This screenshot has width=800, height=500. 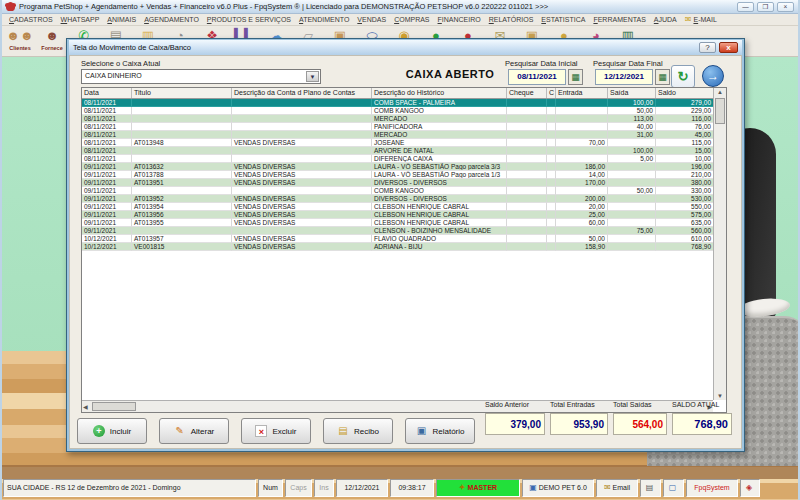 I want to click on status-panel-icon: ▢, so click(x=674, y=488).